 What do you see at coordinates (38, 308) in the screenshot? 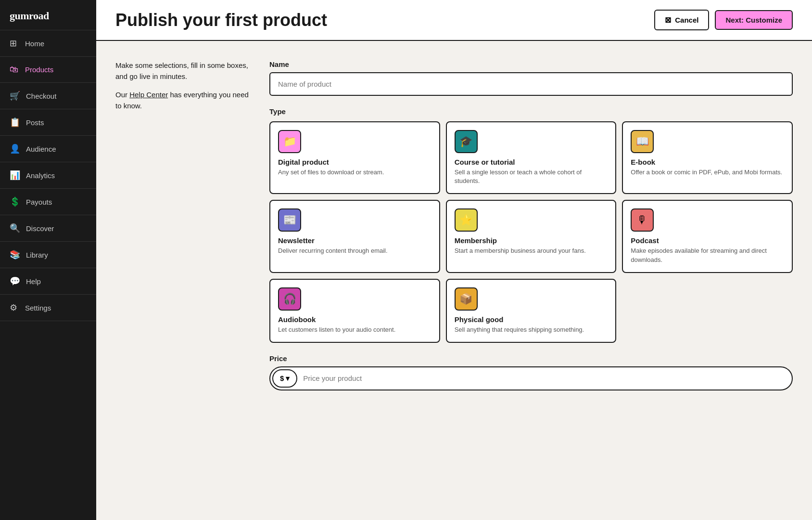
I see `sidebar-label-settings: Settings` at bounding box center [38, 308].